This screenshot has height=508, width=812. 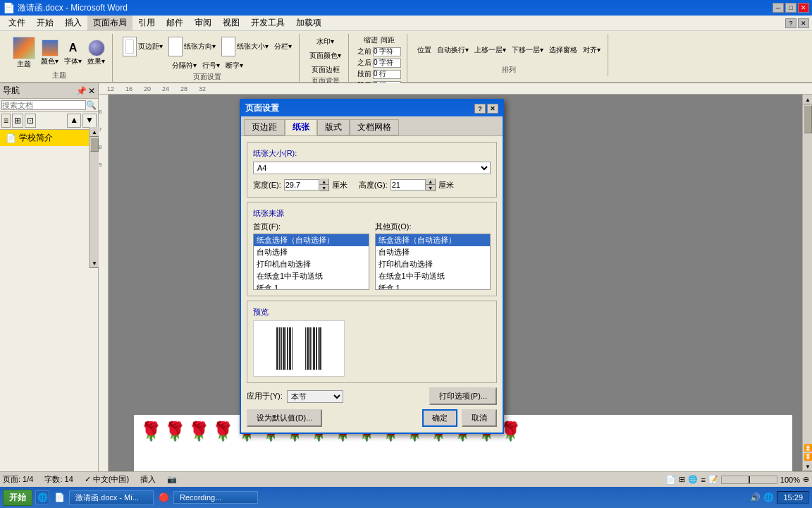 I want to click on set-default-button: 设为默认值(D)..., so click(x=285, y=418).